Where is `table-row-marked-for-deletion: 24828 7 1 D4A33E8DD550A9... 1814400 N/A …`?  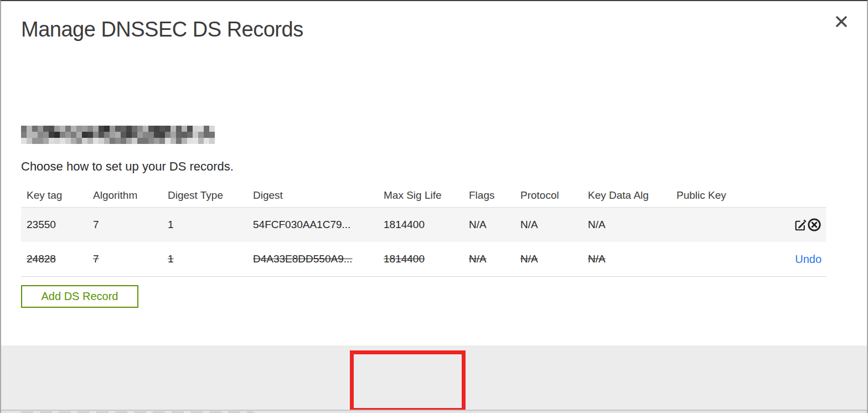
table-row-marked-for-deletion: 24828 7 1 D4A33E8DD550A9... 1814400 N/A … is located at coordinates (423, 259).